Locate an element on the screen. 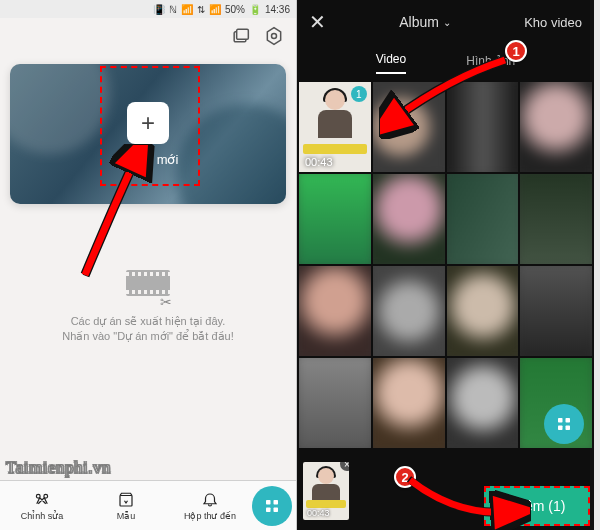 The width and height of the screenshot is (600, 530). bottom-nav: Chỉnh sửa Mẫu Hộp thư đến is located at coordinates (148, 505).